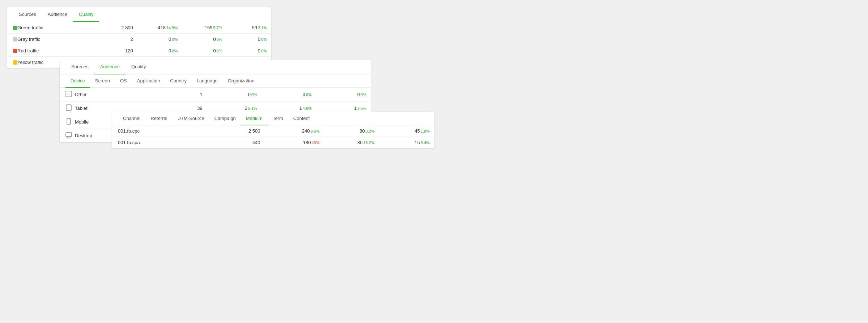 Image resolution: width=868 pixels, height=323 pixels. Describe the element at coordinates (273, 130) in the screenshot. I see `card-medium: Channel Referral UTM-Source Campaign Med…` at that location.